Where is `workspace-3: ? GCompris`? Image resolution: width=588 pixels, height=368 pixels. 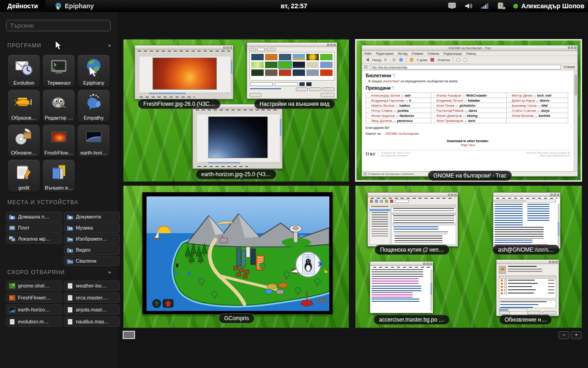
workspace-3: ? GCompris is located at coordinates (236, 257).